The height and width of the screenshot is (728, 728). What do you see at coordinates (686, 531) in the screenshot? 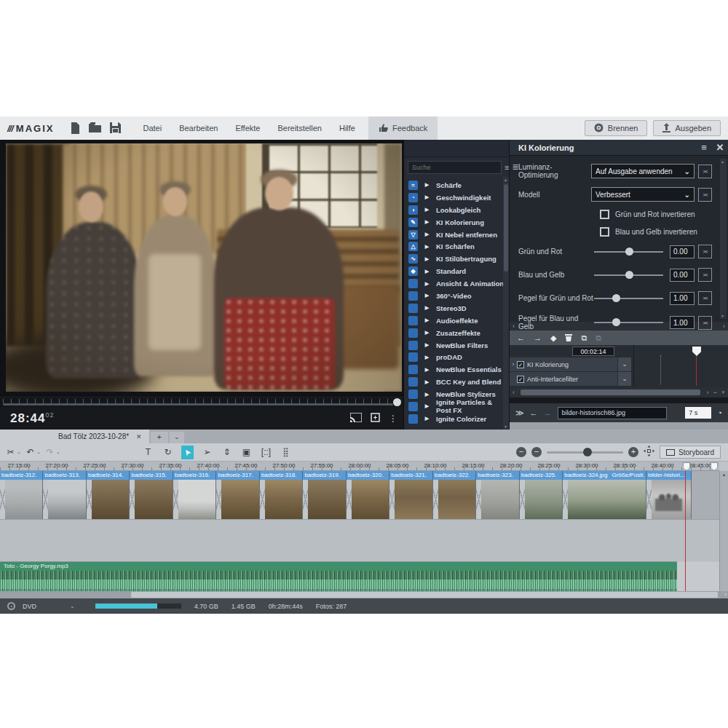
I see `timeline-playhead` at bounding box center [686, 531].